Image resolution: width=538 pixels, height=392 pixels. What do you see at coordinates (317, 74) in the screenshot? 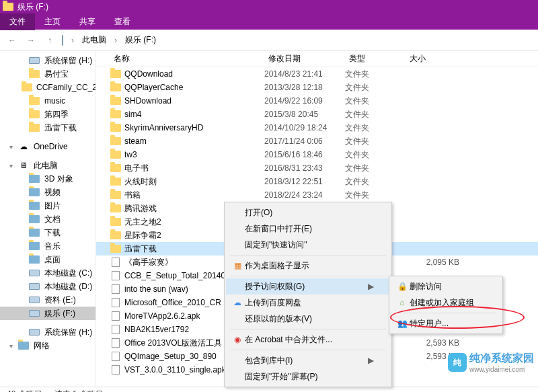
I see `list-item: QQDownload2014/8/23 21:41文件夹` at bounding box center [317, 74].